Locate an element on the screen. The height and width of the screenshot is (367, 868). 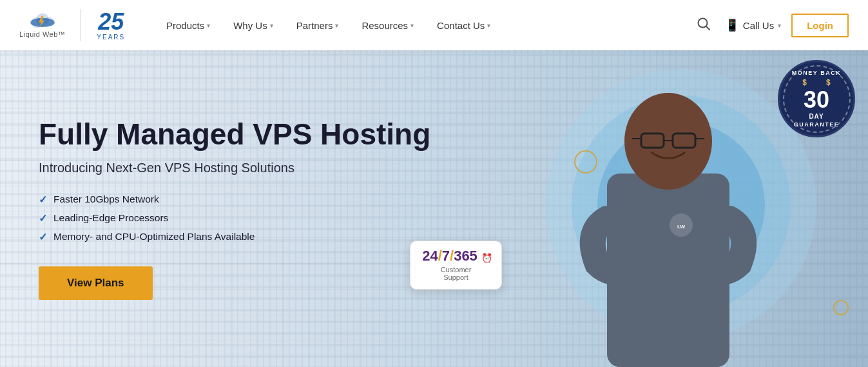
svg-text: LW is located at coordinates (681, 227).